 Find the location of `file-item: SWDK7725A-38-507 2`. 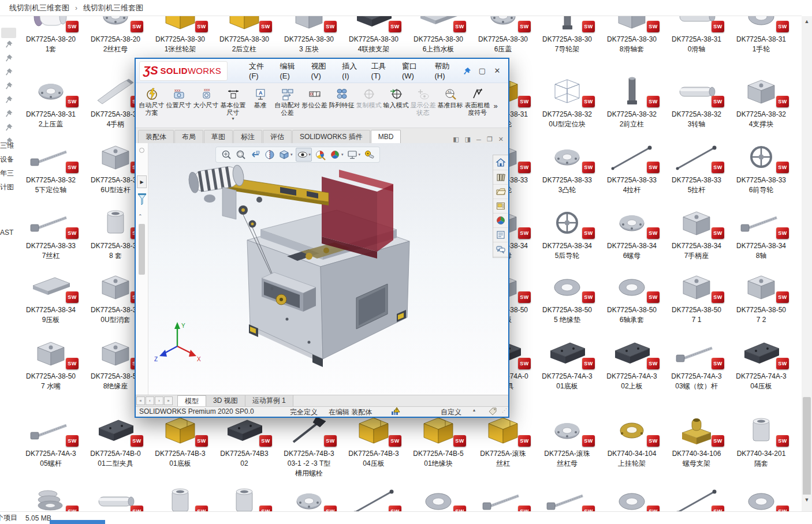

file-item: SWDK7725A-38-507 2 is located at coordinates (761, 297).